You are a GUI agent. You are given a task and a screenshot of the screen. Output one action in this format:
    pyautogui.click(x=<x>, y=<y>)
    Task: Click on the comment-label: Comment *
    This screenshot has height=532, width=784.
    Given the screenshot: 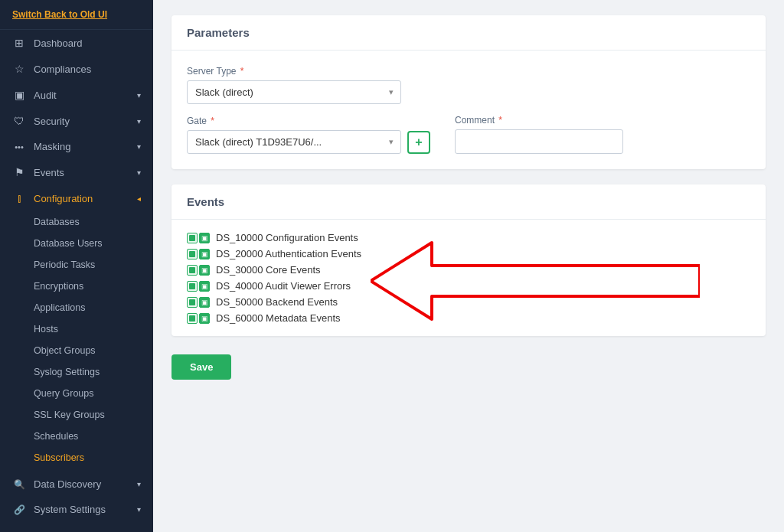 What is the action you would take?
    pyautogui.click(x=539, y=120)
    